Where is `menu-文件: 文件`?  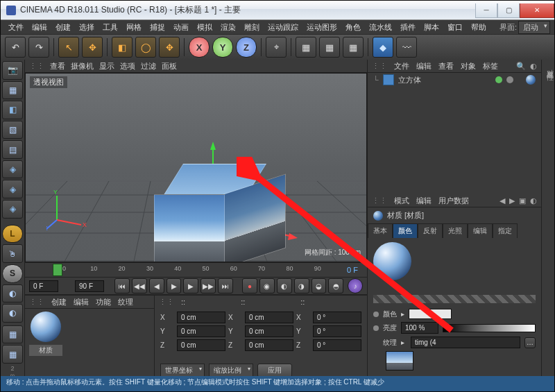 menu-文件: 文件 is located at coordinates (16, 28).